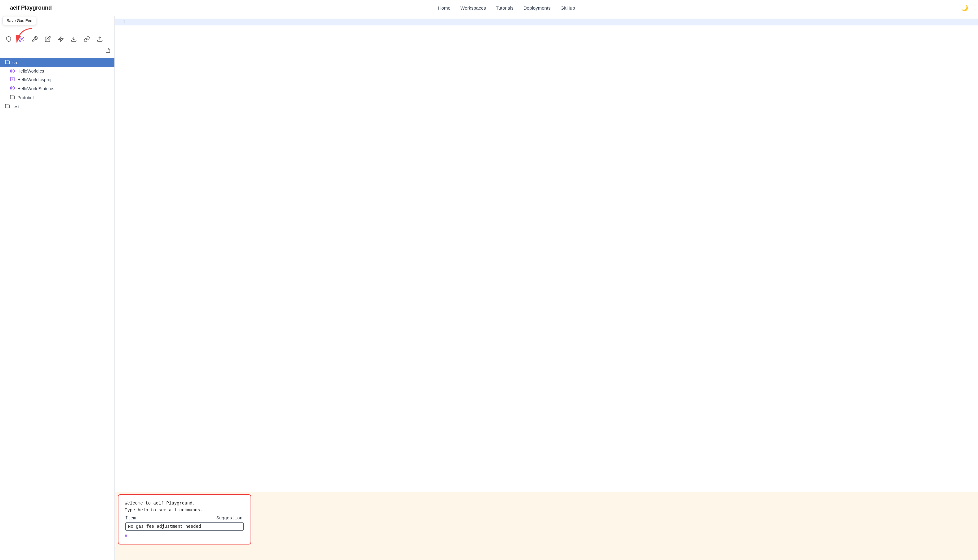 This screenshot has width=978, height=560. Describe the element at coordinates (34, 80) in the screenshot. I see `file-label: HelloWorld.csproj` at that location.